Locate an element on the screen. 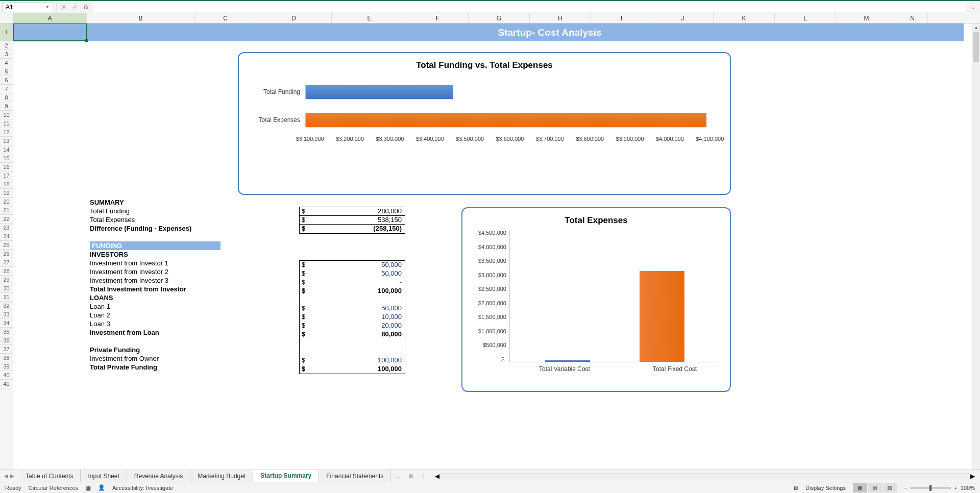 The height and width of the screenshot is (493, 980). expand-formula-bar-icon: ⌄ is located at coordinates (973, 7).